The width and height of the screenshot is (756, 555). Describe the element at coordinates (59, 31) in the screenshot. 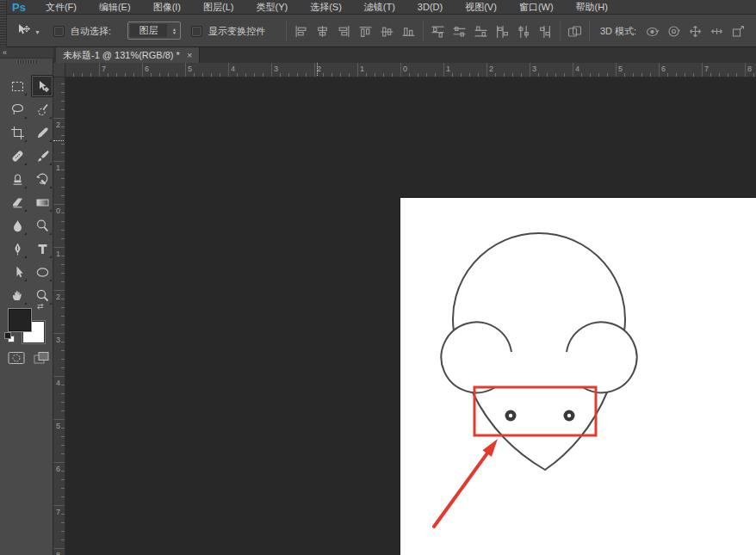

I see `auto-select-checkbox` at that location.